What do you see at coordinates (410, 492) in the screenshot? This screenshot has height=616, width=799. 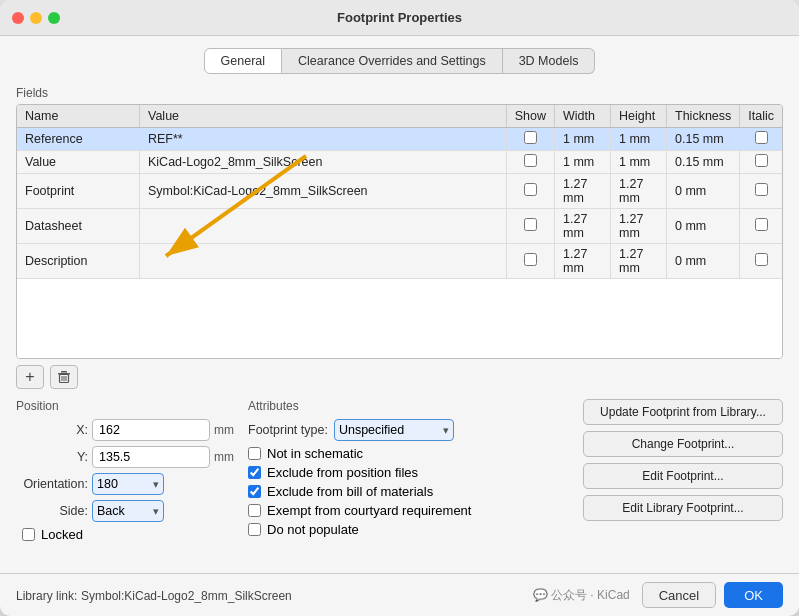 I see `exclude-bom-row: Exclude from bill of materials` at bounding box center [410, 492].